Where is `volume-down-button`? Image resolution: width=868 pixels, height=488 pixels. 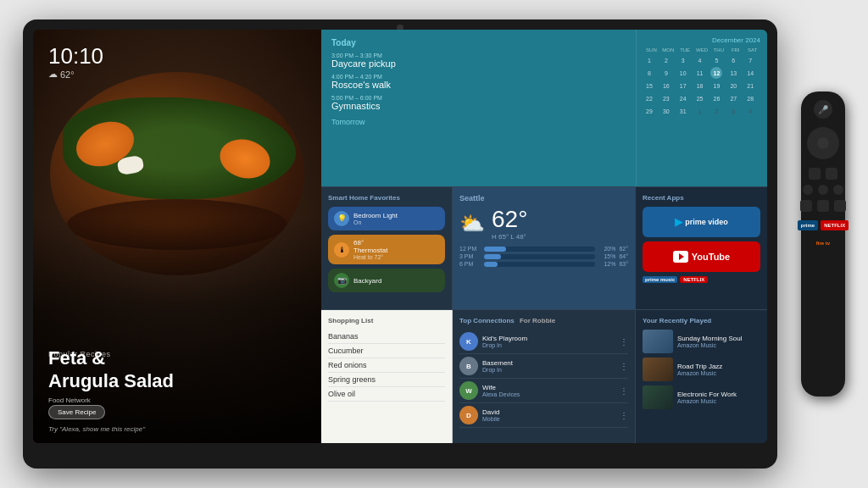
volume-down-button is located at coordinates (838, 190).